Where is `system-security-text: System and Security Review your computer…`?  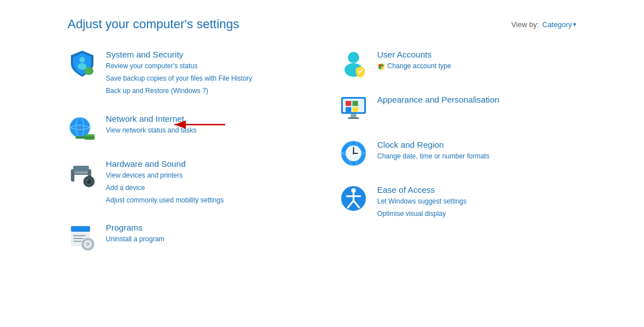
system-security-text: System and Security Review your computer… is located at coordinates (179, 73).